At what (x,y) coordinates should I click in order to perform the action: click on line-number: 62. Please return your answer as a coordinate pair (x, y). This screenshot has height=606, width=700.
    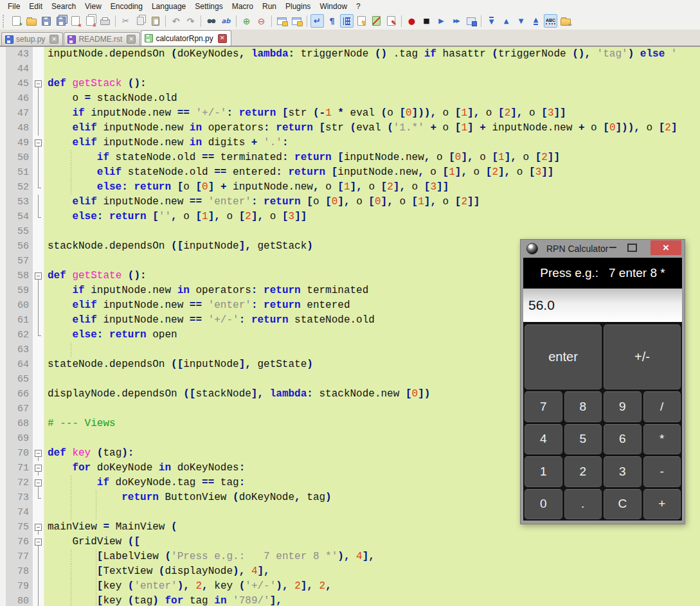
    Looking at the image, I should click on (19, 335).